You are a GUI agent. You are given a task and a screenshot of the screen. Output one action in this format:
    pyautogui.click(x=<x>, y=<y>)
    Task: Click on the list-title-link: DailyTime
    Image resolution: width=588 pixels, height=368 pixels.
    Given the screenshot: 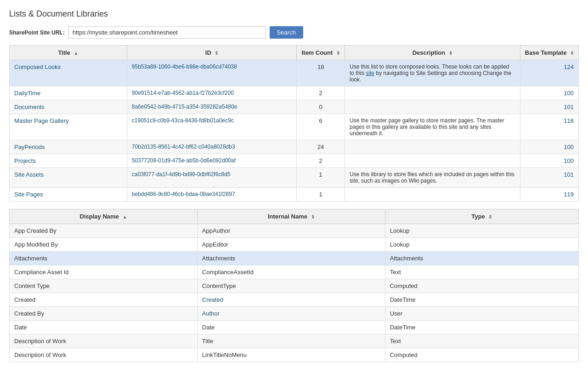 What is the action you would take?
    pyautogui.click(x=28, y=93)
    